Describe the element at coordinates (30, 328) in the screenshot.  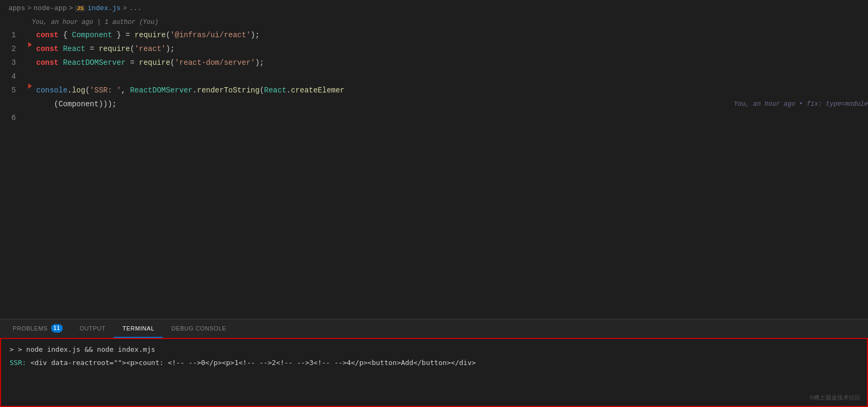
I see `tab-problems-label: PROBLEMS` at that location.